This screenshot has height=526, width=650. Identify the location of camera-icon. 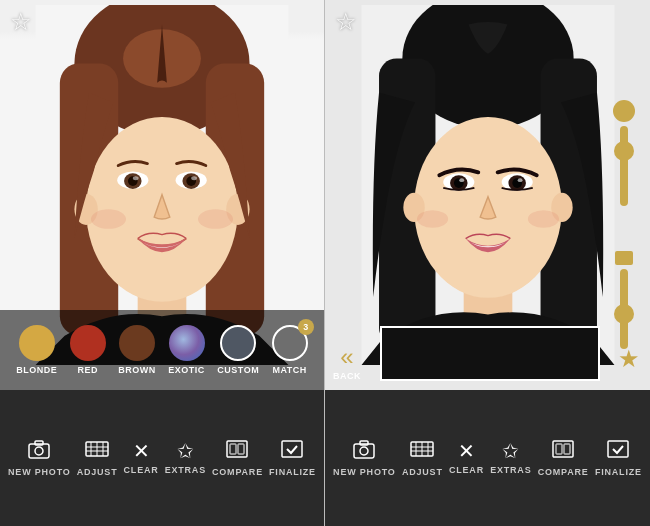
(39, 451).